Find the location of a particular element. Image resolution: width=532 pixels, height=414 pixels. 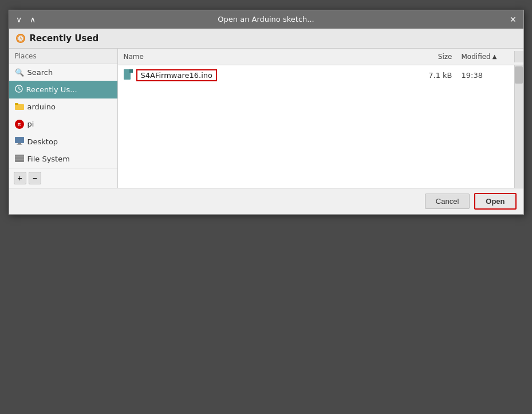

file-row-modified: 19:38 is located at coordinates (486, 76).